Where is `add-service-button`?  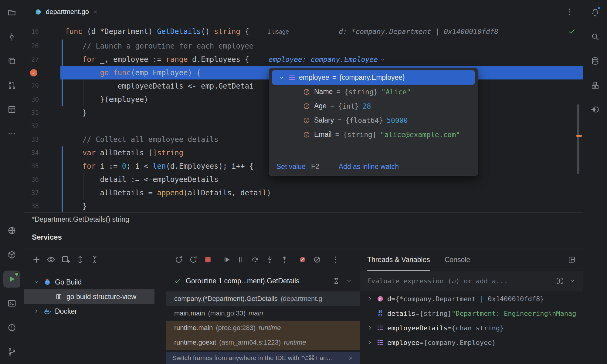
add-service-button is located at coordinates (36, 260).